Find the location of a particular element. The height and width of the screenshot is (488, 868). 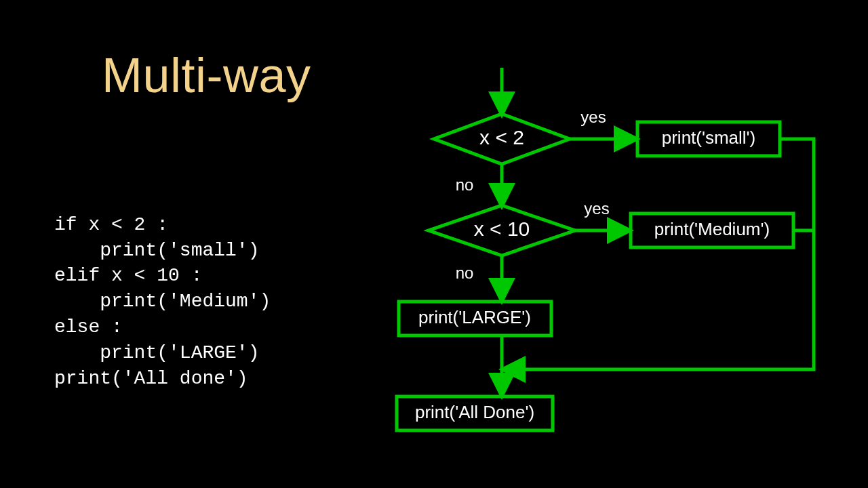

label-yes-1: yes is located at coordinates (593, 117).